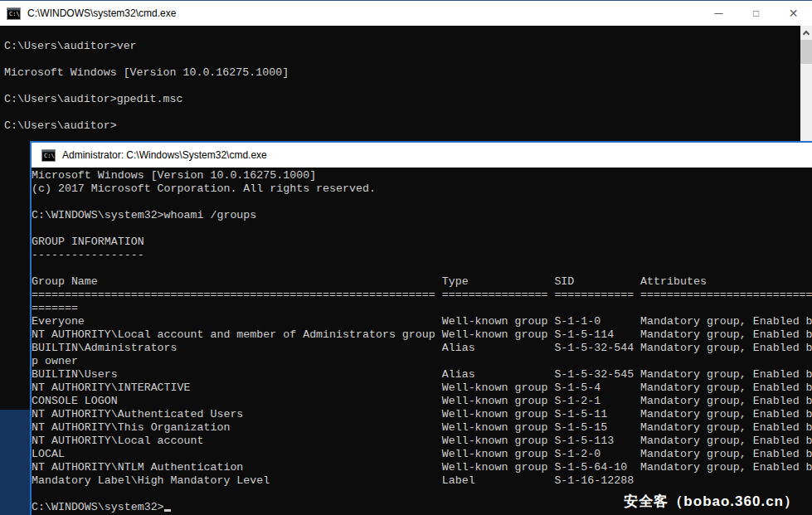  What do you see at coordinates (421, 295) in the screenshot?
I see `terminal-line: ========================================…` at bounding box center [421, 295].